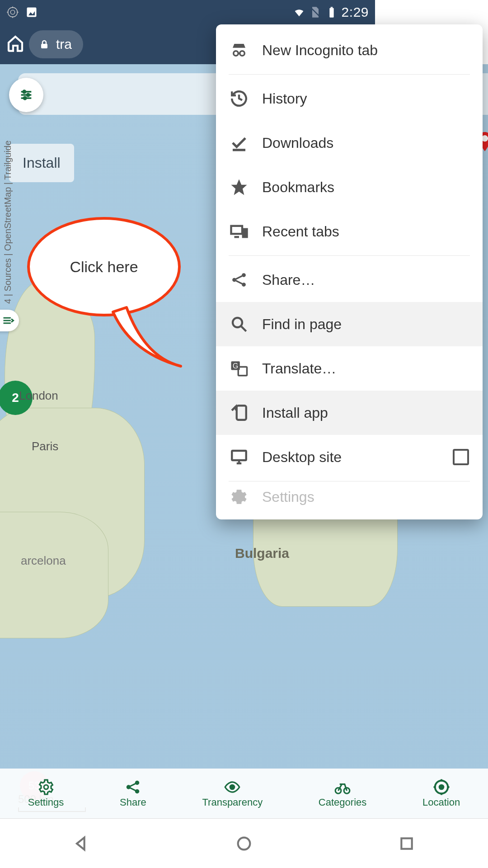  I want to click on translate-icon: G, so click(239, 368).